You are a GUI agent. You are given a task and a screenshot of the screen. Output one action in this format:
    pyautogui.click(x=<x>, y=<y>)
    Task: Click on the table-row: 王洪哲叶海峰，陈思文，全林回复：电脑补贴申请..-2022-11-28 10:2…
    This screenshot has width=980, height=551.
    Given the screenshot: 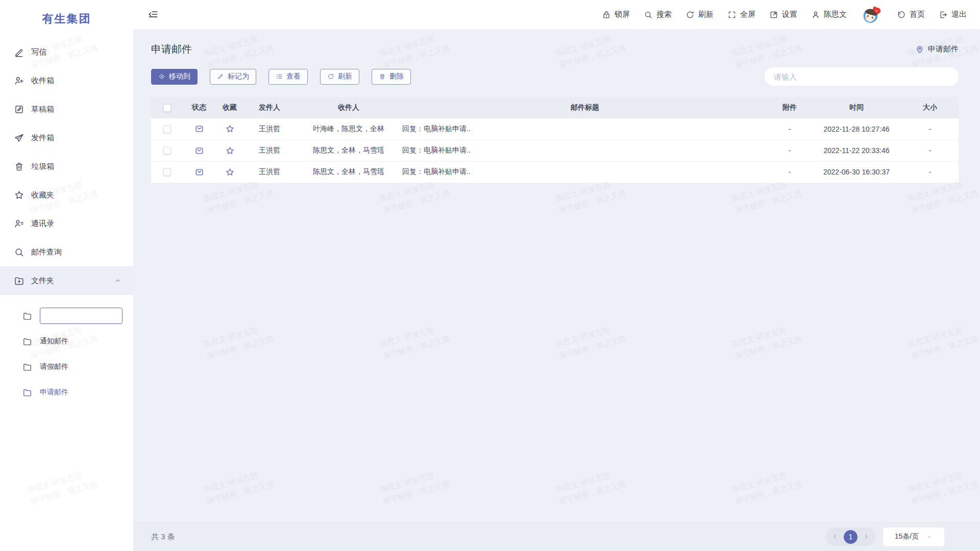 What is the action you would take?
    pyautogui.click(x=555, y=129)
    